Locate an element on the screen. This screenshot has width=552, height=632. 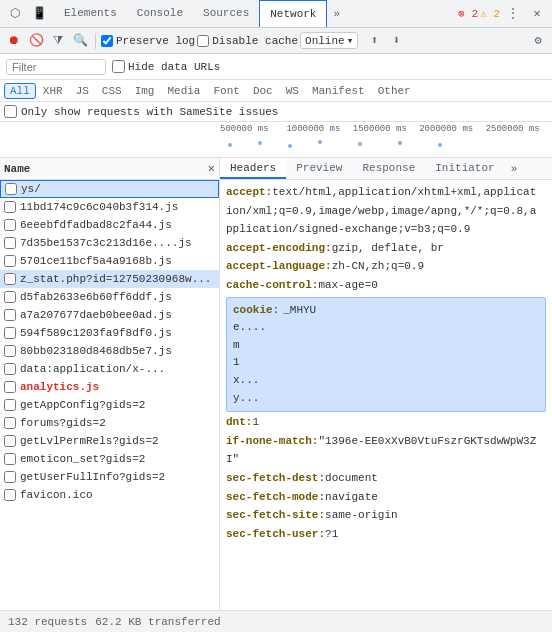
type-filter-media: Media is located at coordinates (184, 91).